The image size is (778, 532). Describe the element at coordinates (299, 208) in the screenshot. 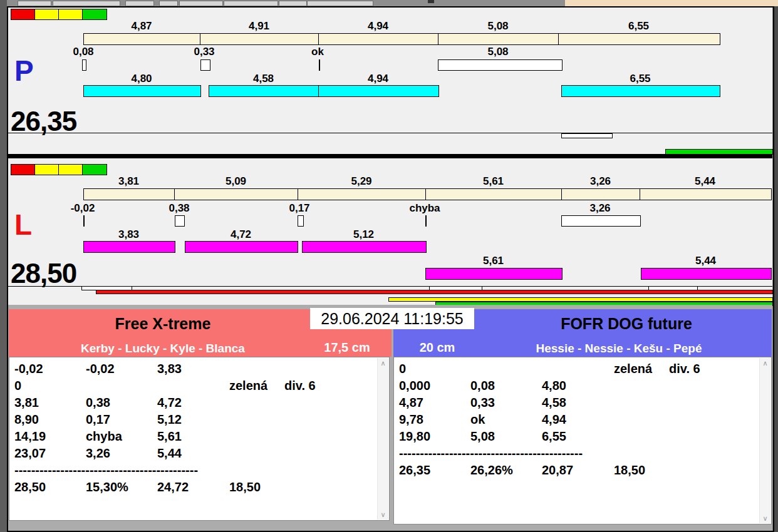

I see `start-time-label: 0,17` at that location.